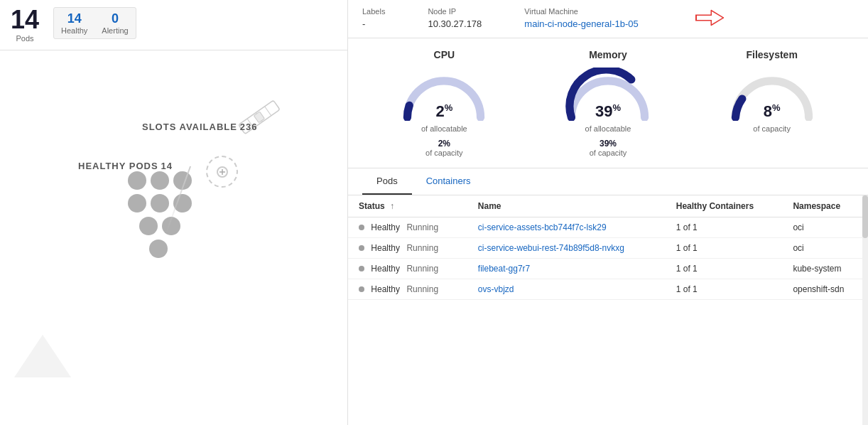  Describe the element at coordinates (772, 94) in the screenshot. I see `filesystem-gauge-container: 8%` at that location.